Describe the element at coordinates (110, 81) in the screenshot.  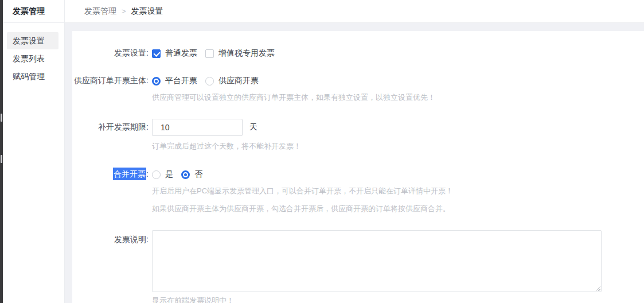
I see `supplier-subject-label: 供应商订单开票主体:` at that location.